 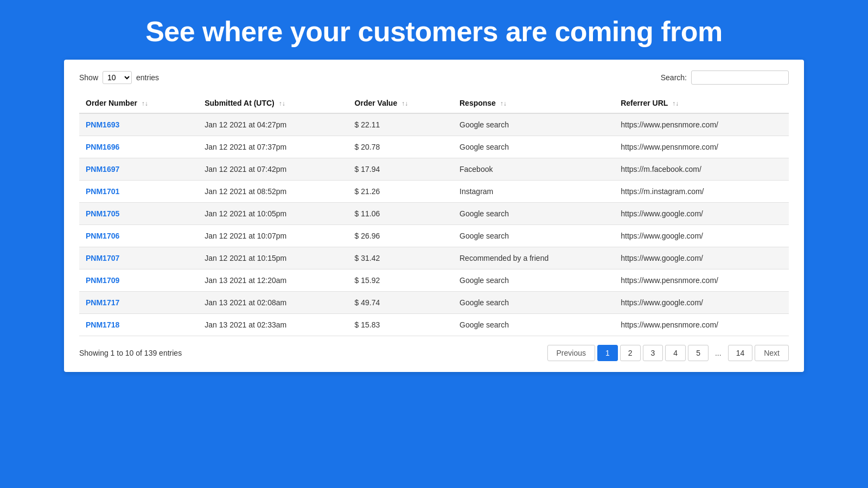 I want to click on page-button-14: 14, so click(x=741, y=353).